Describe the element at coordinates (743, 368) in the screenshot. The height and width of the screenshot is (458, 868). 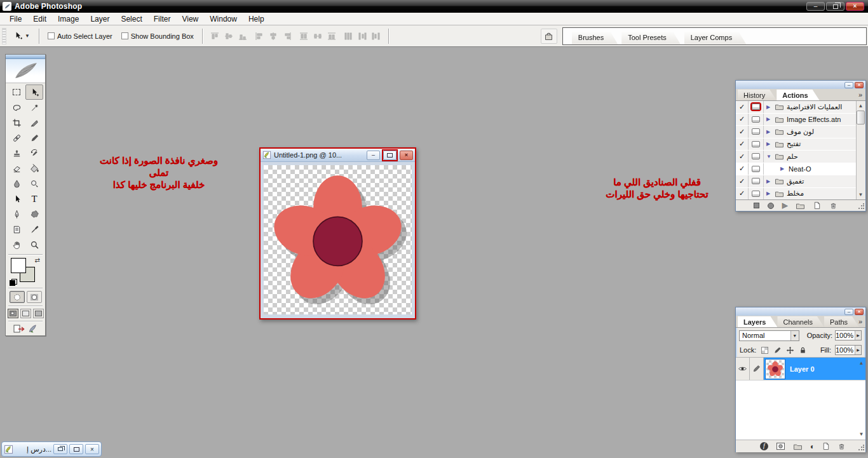
I see `layer-visibility-toggle` at that location.